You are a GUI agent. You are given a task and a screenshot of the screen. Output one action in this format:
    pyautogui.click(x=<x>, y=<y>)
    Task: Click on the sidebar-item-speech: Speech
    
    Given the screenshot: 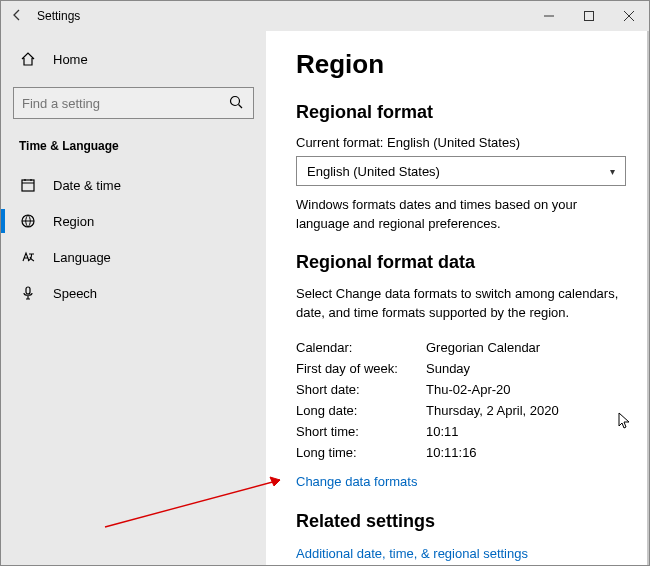 What is the action you would take?
    pyautogui.click(x=134, y=293)
    